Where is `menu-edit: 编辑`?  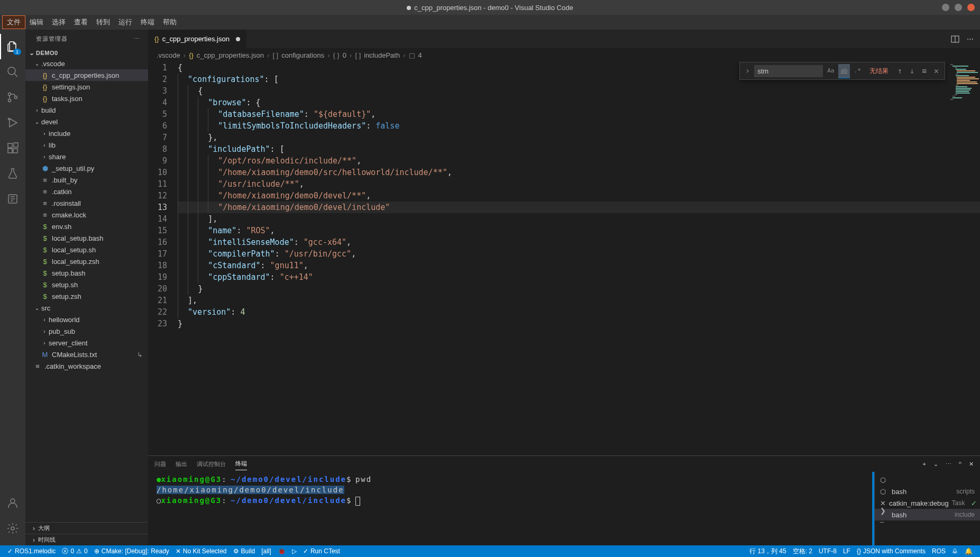 menu-edit: 编辑 is located at coordinates (36, 22).